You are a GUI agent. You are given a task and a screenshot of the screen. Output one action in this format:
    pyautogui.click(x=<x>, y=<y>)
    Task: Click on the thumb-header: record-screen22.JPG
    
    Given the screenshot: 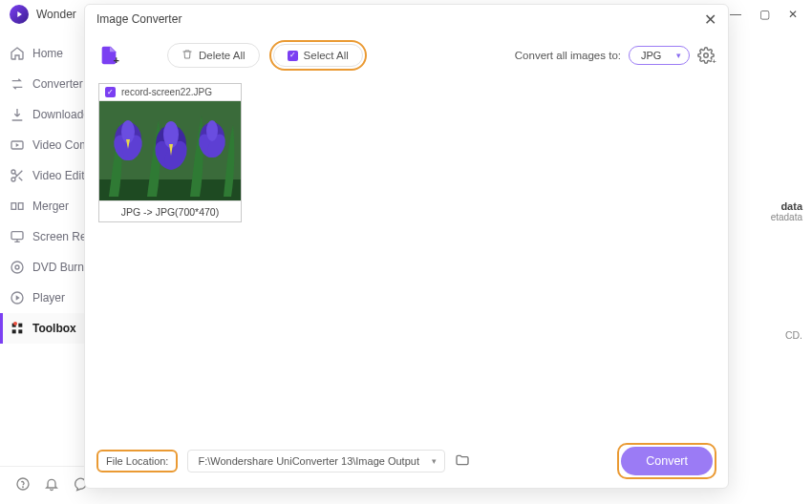 What is the action you would take?
    pyautogui.click(x=170, y=93)
    